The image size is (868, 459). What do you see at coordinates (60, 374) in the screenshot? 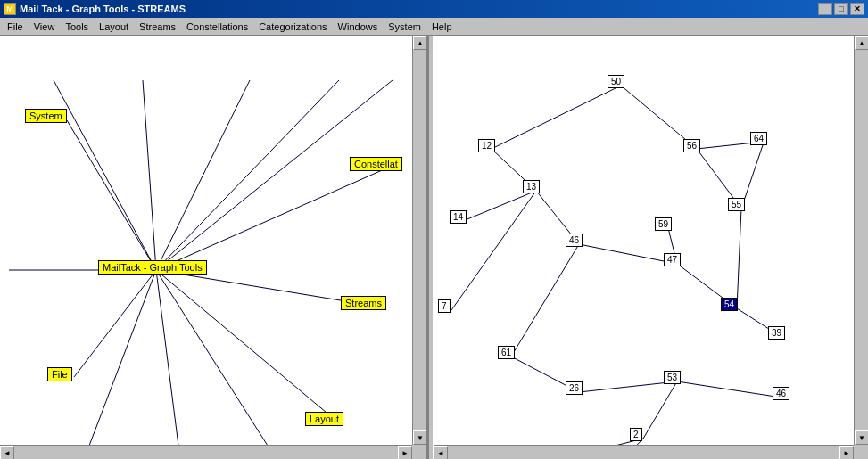
I see `file-node: File` at bounding box center [60, 374].